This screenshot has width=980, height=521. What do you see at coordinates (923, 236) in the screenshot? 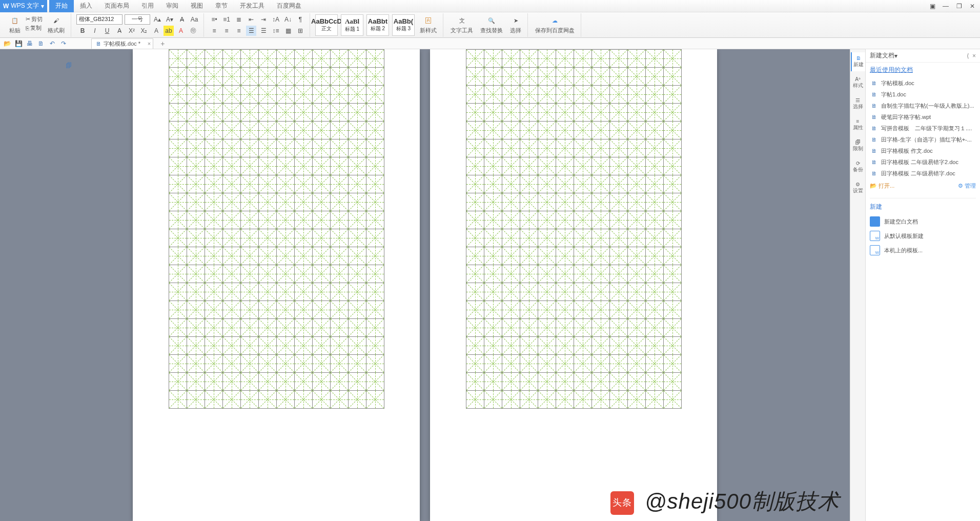
I see `new-from-template: 从默认模板新建` at bounding box center [923, 236].